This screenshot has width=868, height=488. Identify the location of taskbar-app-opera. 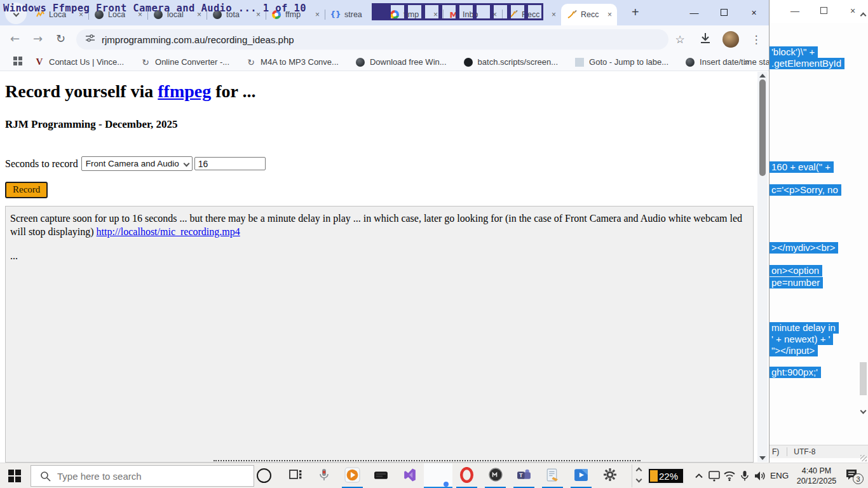
(466, 475).